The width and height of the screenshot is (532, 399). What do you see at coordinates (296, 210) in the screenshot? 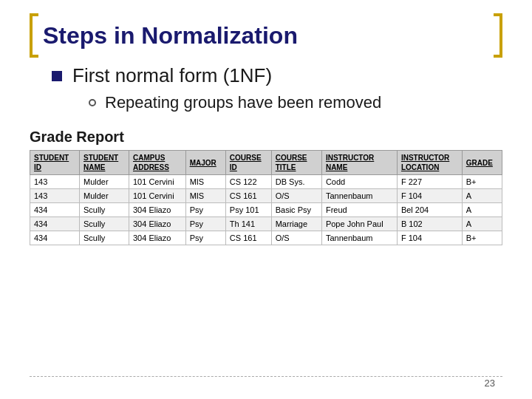
I see `table-cell: Basic Psy` at bounding box center [296, 210].